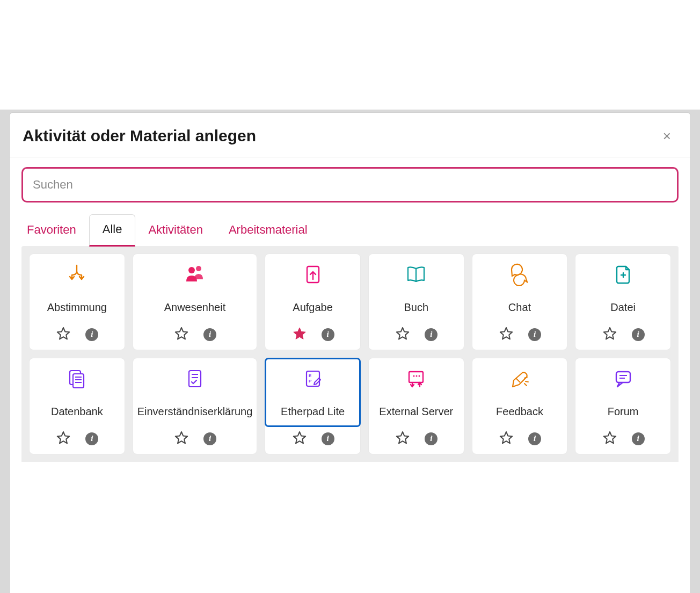 This screenshot has height=593, width=700. Describe the element at coordinates (520, 302) in the screenshot. I see `activity-card: Chati` at that location.